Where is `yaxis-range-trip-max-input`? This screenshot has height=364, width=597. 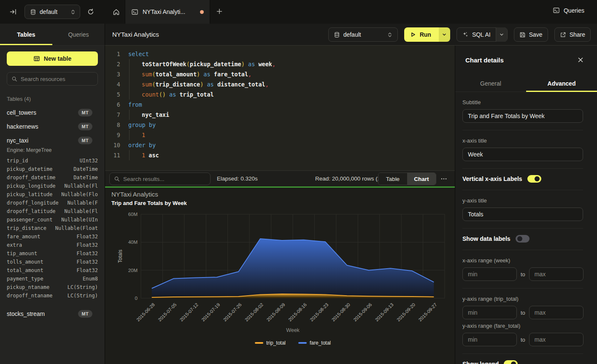
yaxis-range-trip-max-input is located at coordinates (556, 313).